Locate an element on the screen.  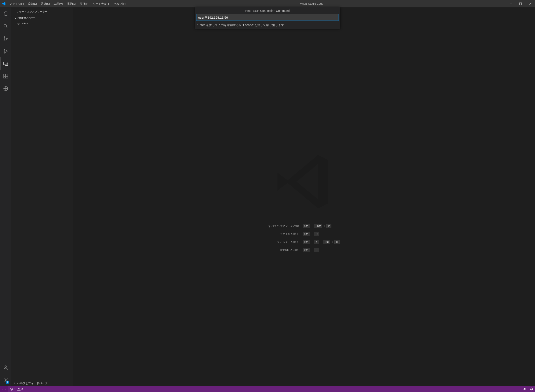
ssh-target-label: alias is located at coordinates (25, 23).